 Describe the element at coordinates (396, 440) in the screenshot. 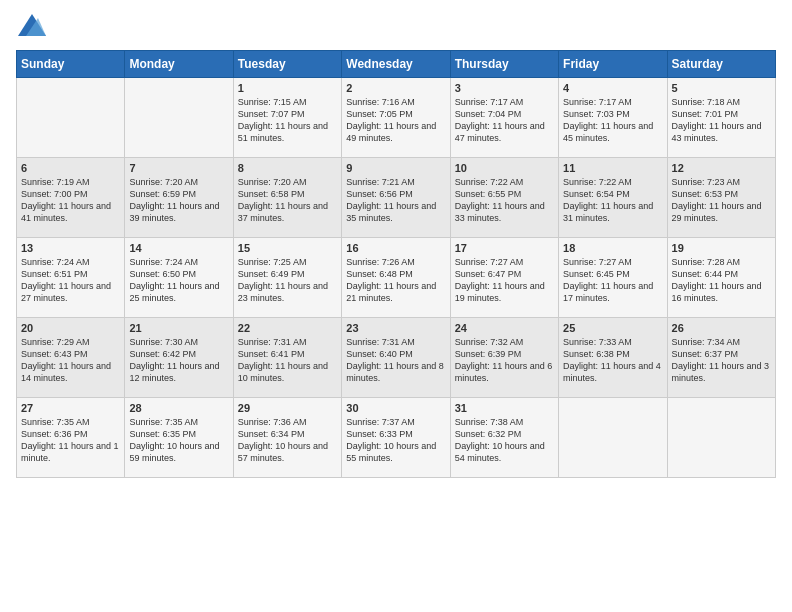

I see `day-info: Sunrise: 7:37 AM Sunset: 6:33 PM Dayligh…` at that location.